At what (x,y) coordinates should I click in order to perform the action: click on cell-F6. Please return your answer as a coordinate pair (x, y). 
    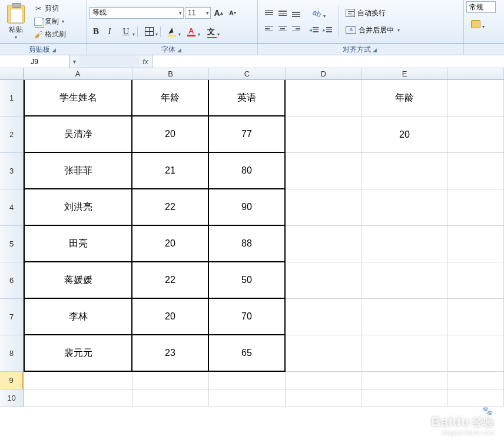
    Looking at the image, I should click on (476, 281).